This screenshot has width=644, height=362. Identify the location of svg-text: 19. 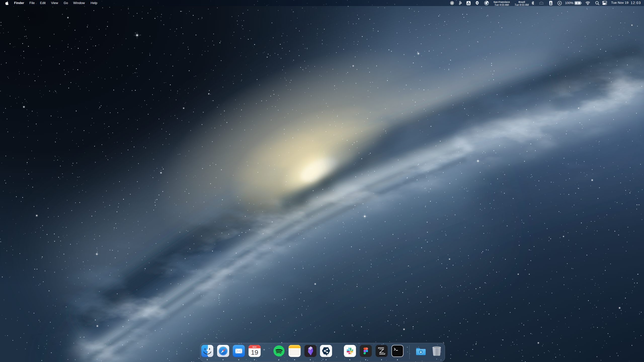
(255, 352).